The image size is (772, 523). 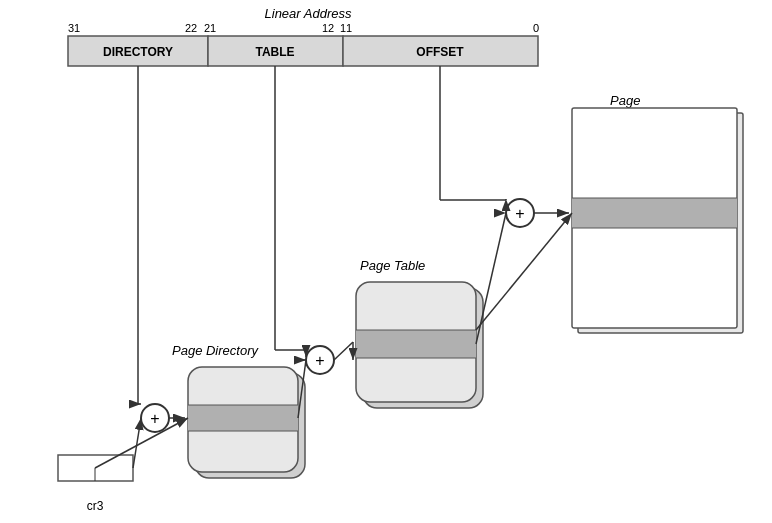 What do you see at coordinates (344, 351) in the screenshot?
I see `line-plus2-pt` at bounding box center [344, 351].